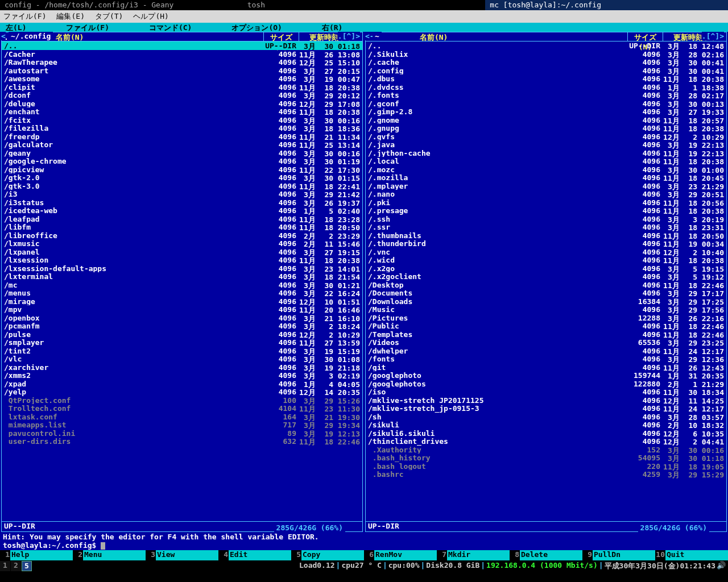 The height and width of the screenshot is (582, 728). I want to click on mc-menubar: 左(L)ファイル(F)コマンド(C)オプション(O)右(R), so click(364, 27).